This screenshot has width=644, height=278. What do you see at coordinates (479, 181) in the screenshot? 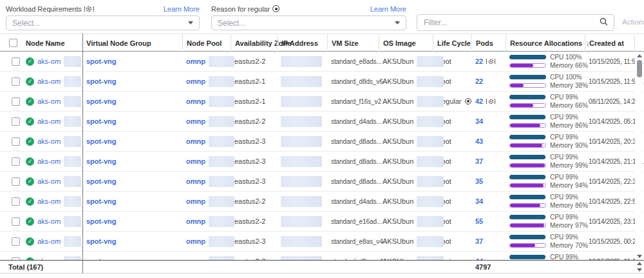
I see `pods-count-link: 35` at bounding box center [479, 181].